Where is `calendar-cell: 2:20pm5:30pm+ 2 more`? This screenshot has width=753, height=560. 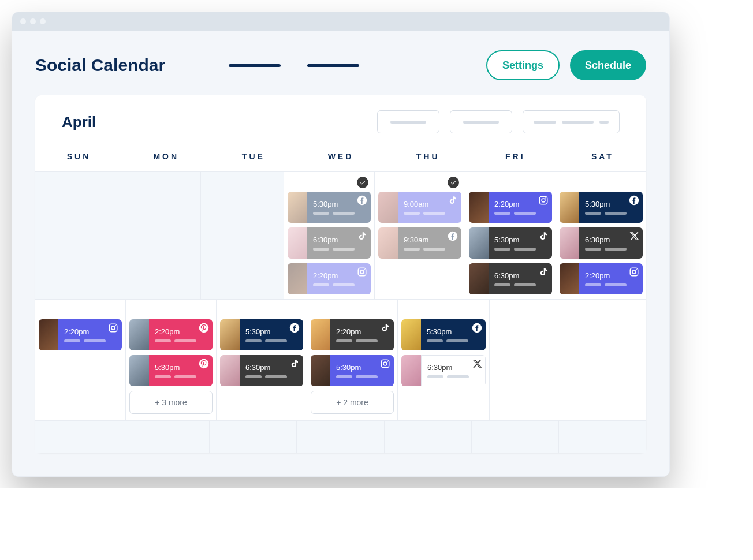
calendar-cell: 2:20pm5:30pm+ 2 more is located at coordinates (352, 360).